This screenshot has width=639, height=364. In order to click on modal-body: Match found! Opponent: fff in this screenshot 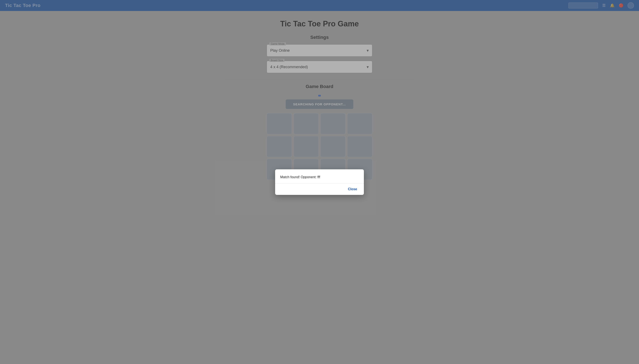, I will do `click(320, 176)`.